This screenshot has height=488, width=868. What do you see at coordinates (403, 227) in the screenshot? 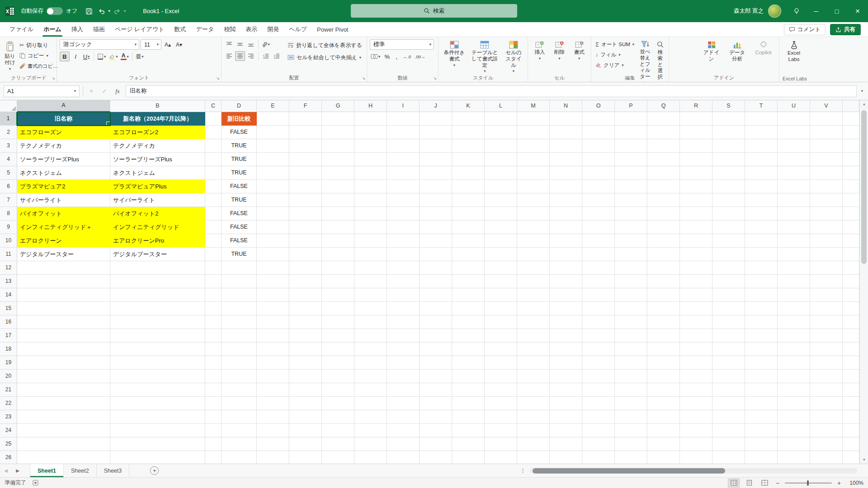
I see `cell-I9` at bounding box center [403, 227].